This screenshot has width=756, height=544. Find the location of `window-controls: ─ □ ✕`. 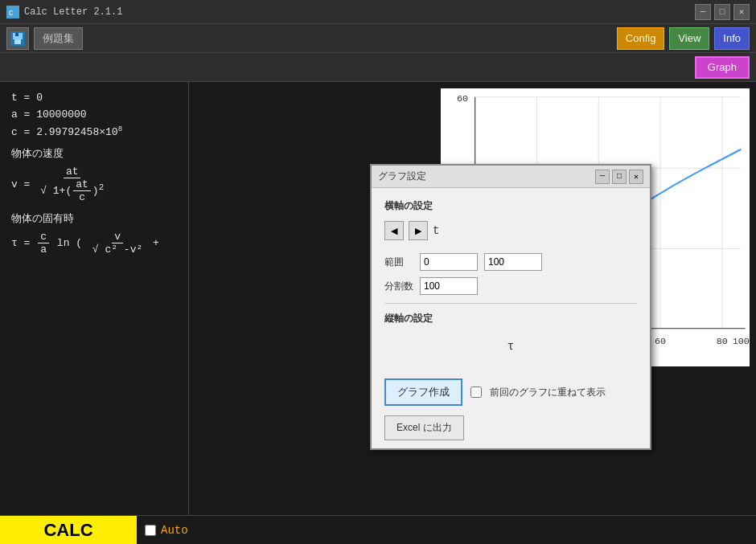

window-controls: ─ □ ✕ is located at coordinates (722, 12).